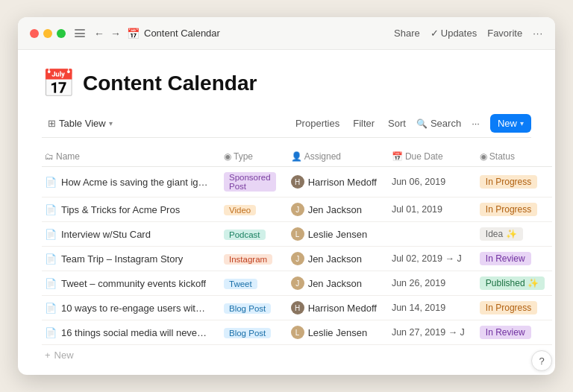 The image size is (573, 392). I want to click on cell-due-date: Jun 06, 2019, so click(428, 182).